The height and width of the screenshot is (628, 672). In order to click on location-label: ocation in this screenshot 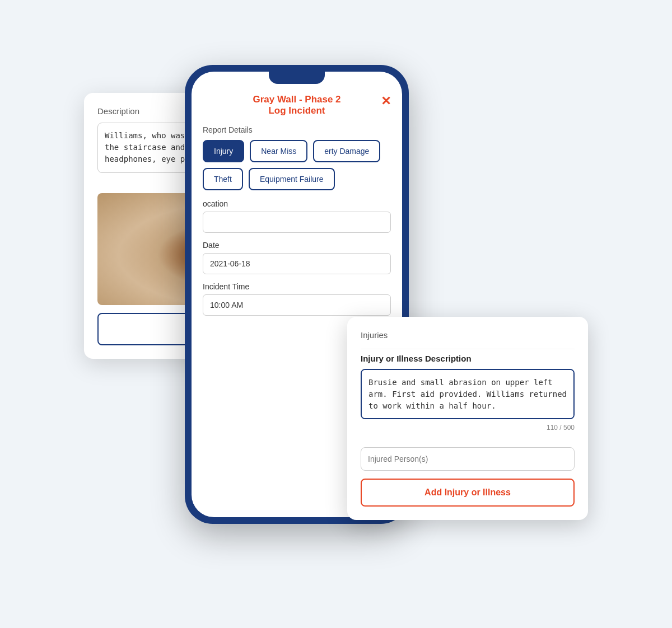, I will do `click(297, 204)`.